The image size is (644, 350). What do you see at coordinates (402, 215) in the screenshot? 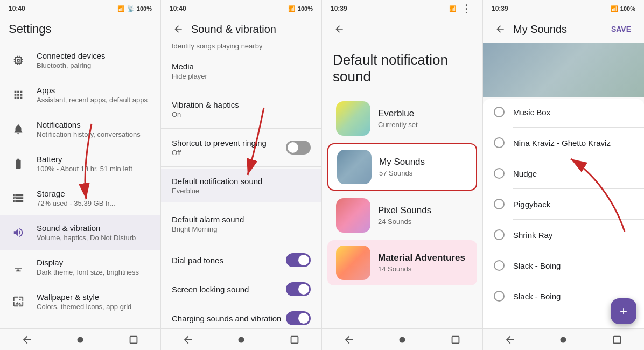
I see `sound-item-pixelsounds: Pixel Sounds 24 Sounds` at bounding box center [402, 215].